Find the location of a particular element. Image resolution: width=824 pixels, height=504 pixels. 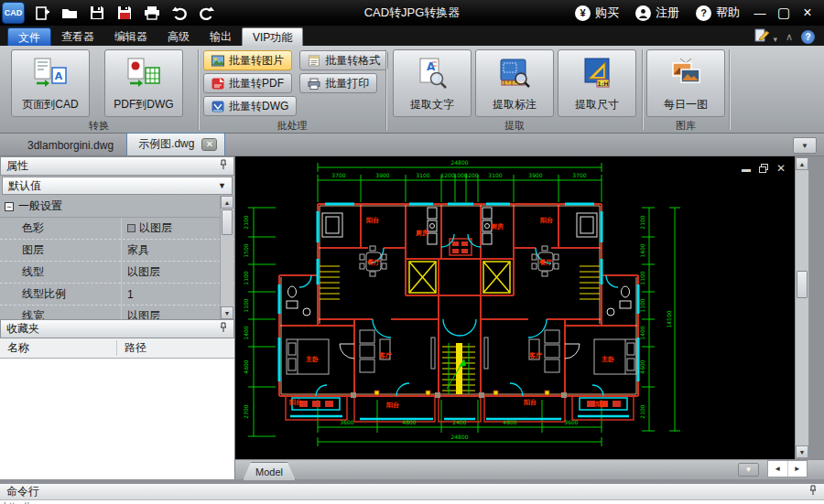

preset-dropdown: 默认值 ▼ is located at coordinates (117, 186).